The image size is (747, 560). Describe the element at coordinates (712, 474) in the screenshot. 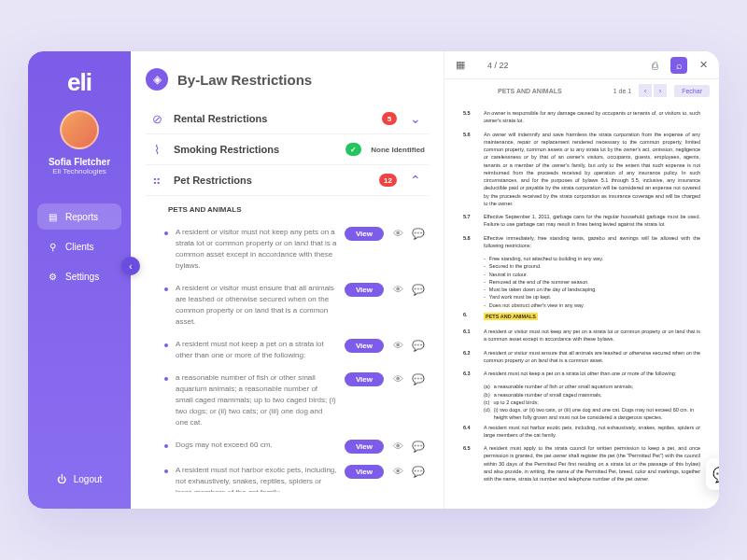

I see `chat-fab: 💬` at that location.